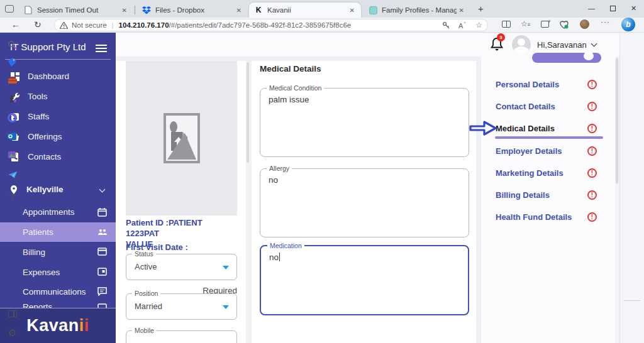 The image size is (644, 343). Describe the element at coordinates (613, 9) in the screenshot. I see `window-restore-button` at that location.